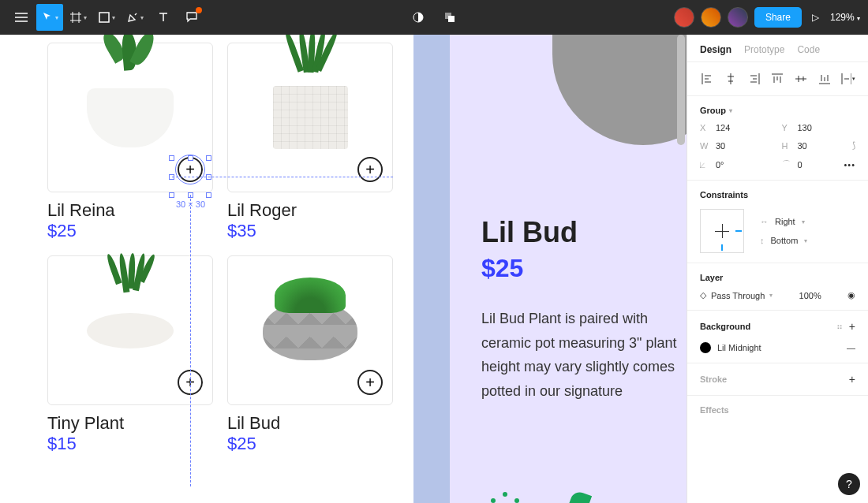  What do you see at coordinates (713, 379) in the screenshot?
I see `stroke-header: Stroke` at bounding box center [713, 379].